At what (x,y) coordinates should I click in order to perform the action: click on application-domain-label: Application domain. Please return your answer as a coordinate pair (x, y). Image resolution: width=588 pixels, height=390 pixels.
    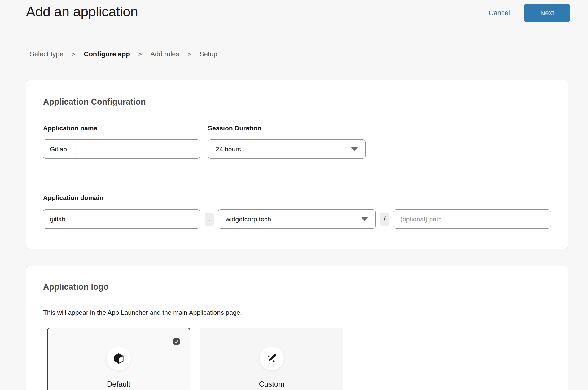
    Looking at the image, I should click on (73, 198).